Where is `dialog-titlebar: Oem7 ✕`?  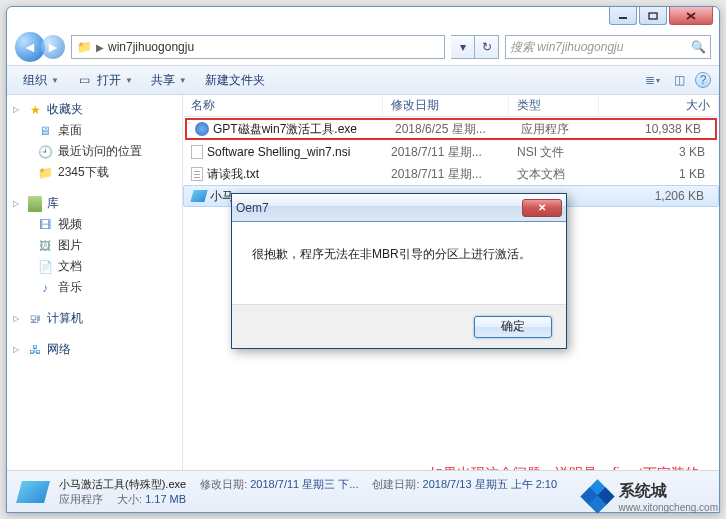
dialog-titlebar: Oem7 ✕ is located at coordinates (399, 208).